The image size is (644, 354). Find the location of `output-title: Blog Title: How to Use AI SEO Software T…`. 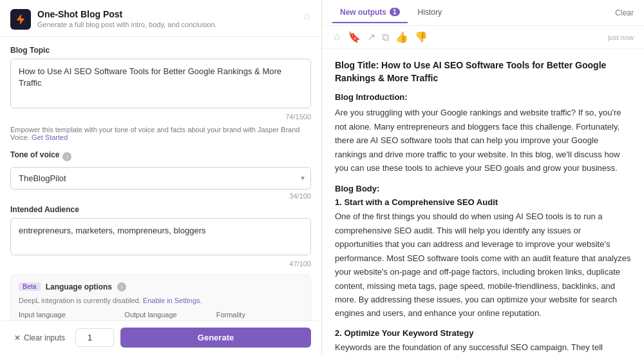

output-title: Blog Title: How to Use AI SEO Software T… is located at coordinates (483, 72).